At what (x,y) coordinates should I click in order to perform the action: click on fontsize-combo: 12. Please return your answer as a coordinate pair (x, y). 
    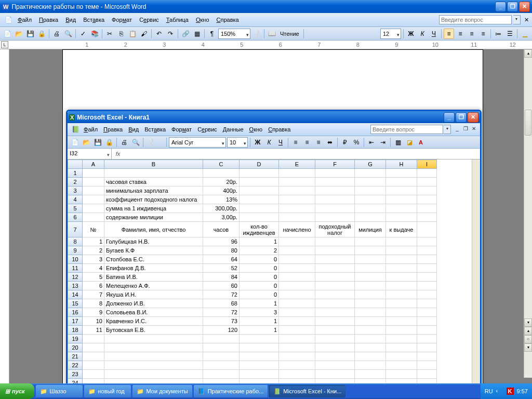
    Looking at the image, I should click on (391, 34).